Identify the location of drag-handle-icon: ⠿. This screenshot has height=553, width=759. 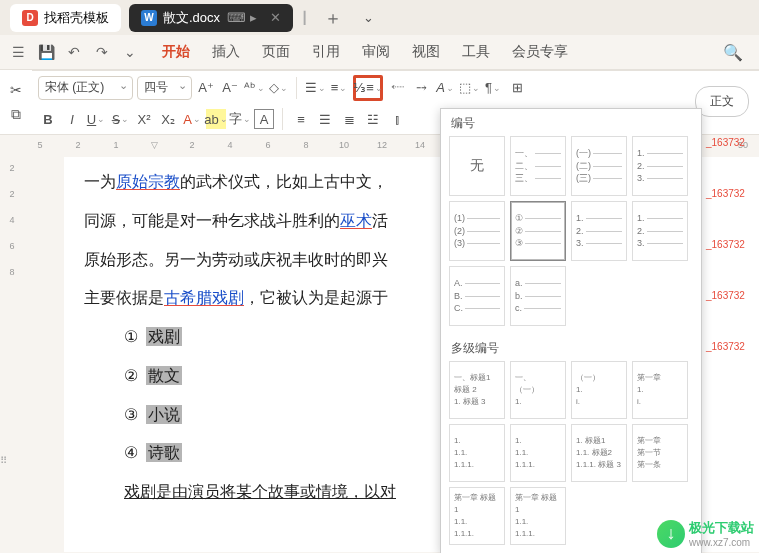
(4, 460).